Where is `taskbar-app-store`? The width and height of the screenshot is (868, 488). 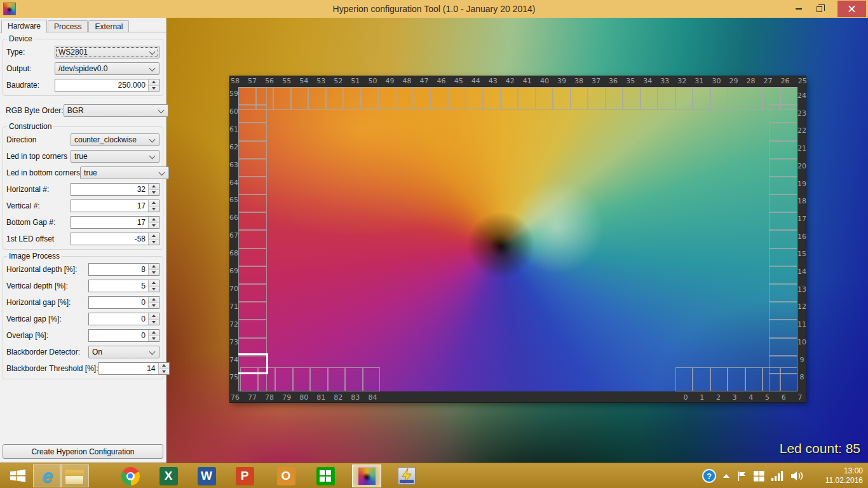 taskbar-app-store is located at coordinates (325, 476).